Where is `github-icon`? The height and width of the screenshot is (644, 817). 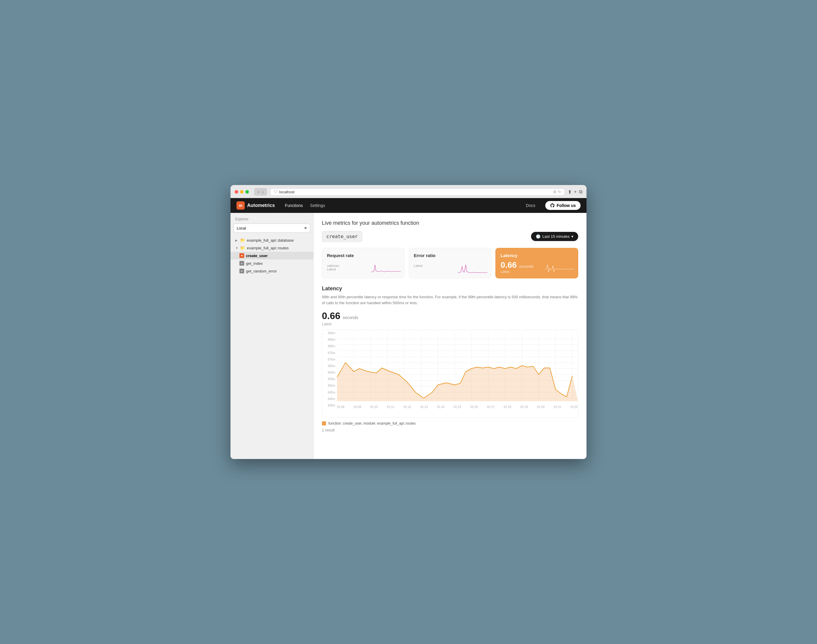
github-icon is located at coordinates (552, 205).